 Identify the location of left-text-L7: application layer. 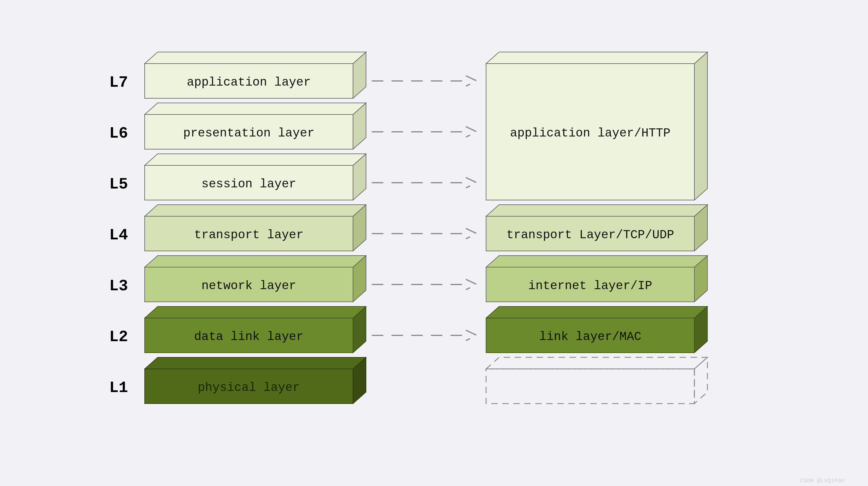
(249, 82).